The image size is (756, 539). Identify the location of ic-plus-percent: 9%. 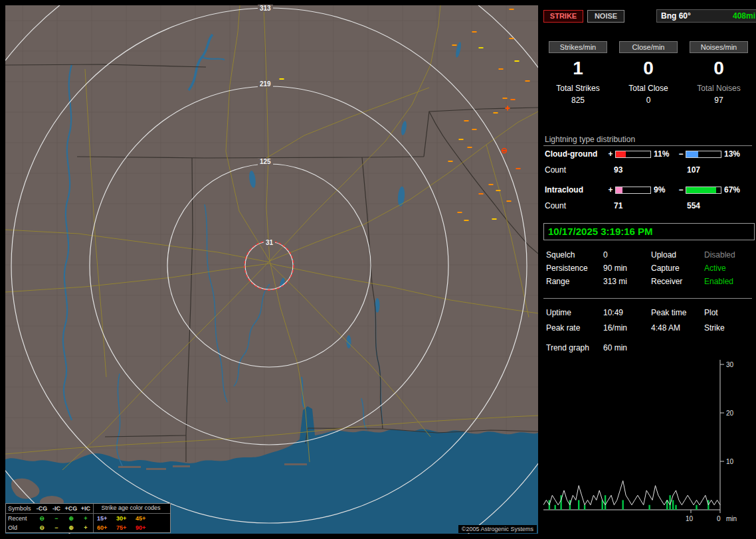
(666, 190).